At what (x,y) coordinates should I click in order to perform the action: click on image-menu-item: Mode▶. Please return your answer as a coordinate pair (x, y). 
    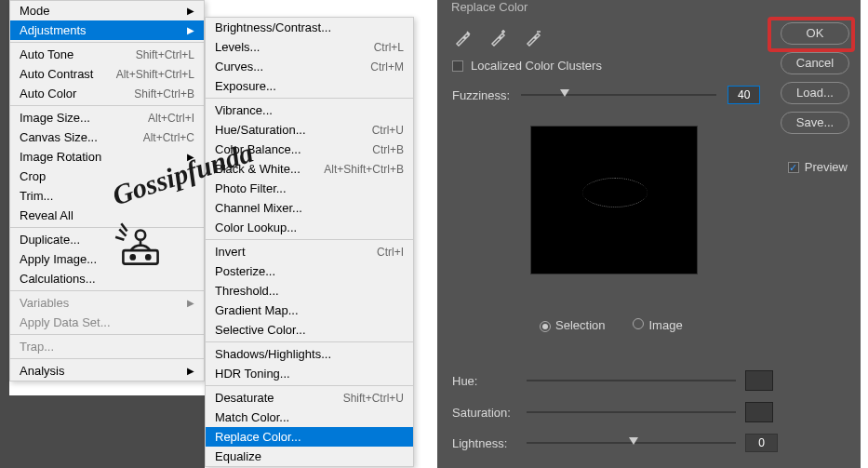
    Looking at the image, I should click on (107, 11).